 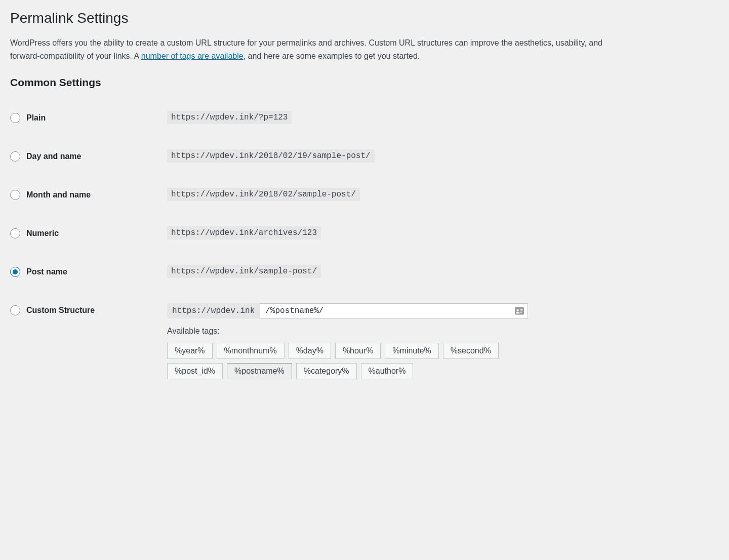 What do you see at coordinates (214, 311) in the screenshot?
I see `custom-prefix: https://wpdev.ink` at bounding box center [214, 311].